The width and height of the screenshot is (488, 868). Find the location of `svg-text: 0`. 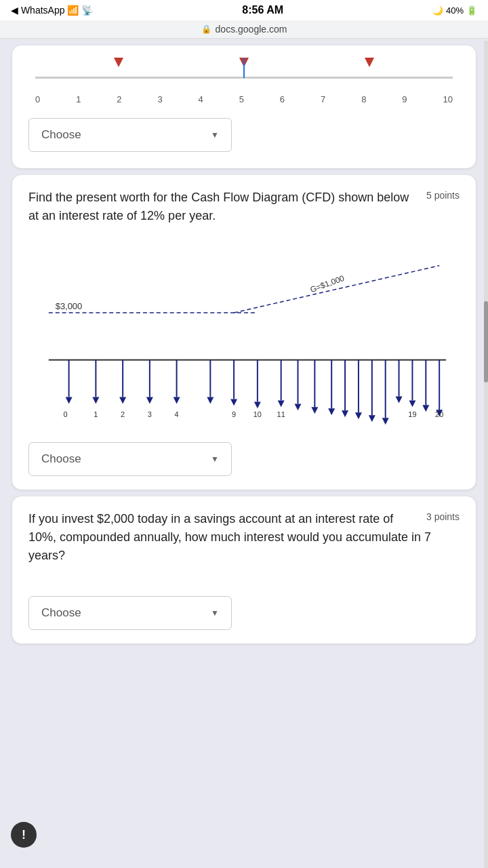

svg-text: 0 is located at coordinates (66, 414).